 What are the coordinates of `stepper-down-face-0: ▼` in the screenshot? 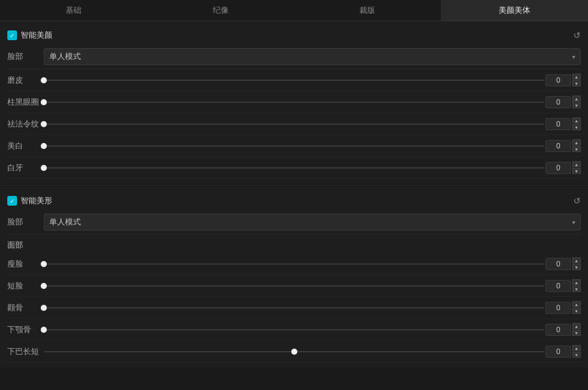 It's located at (576, 83).